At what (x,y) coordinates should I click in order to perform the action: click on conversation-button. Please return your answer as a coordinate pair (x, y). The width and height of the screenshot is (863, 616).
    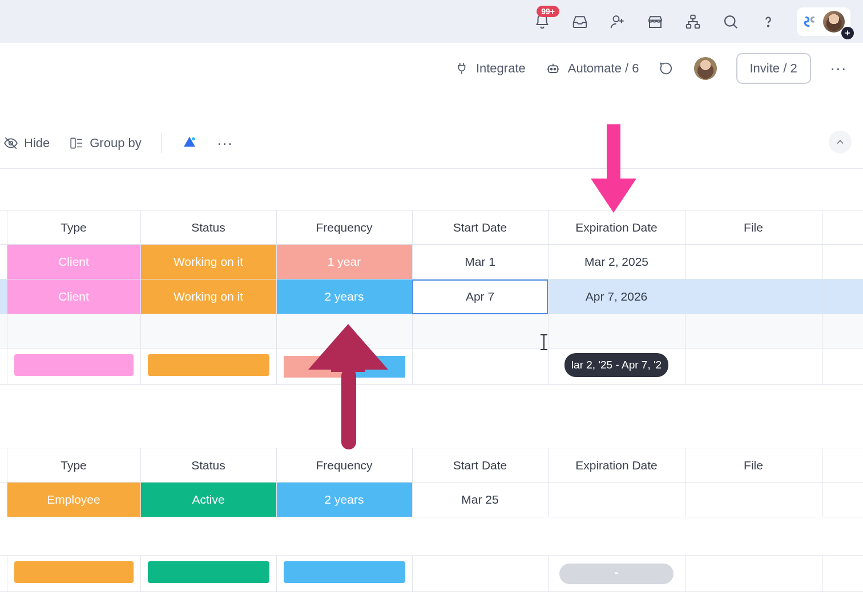
    Looking at the image, I should click on (667, 68).